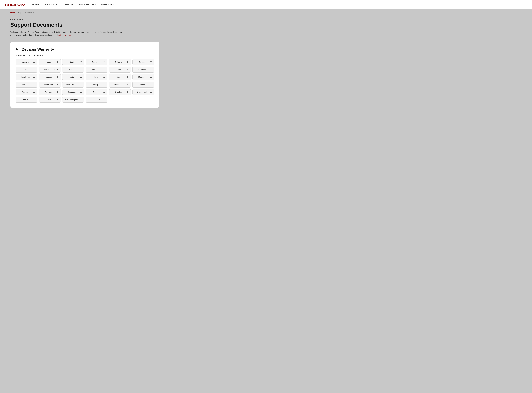  What do you see at coordinates (49, 85) in the screenshot?
I see `country-name: Netherlands` at bounding box center [49, 85].